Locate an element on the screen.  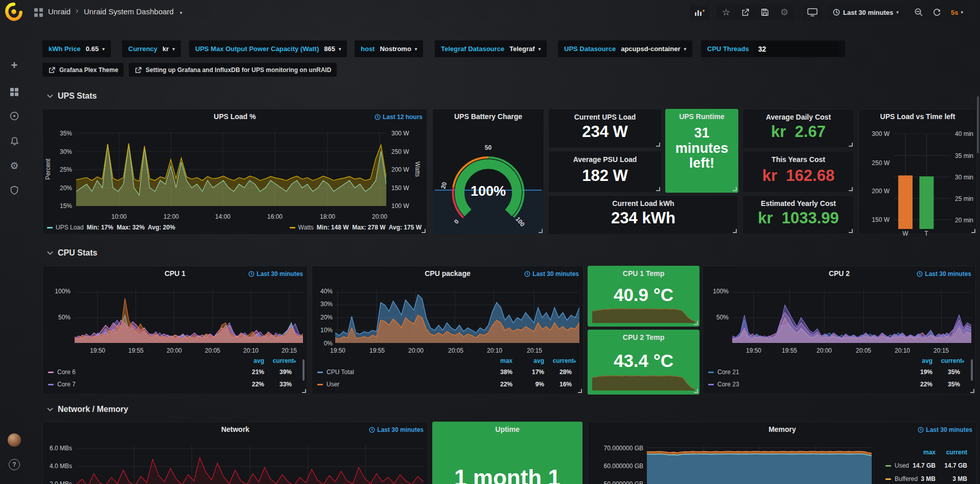
sidebar-help-button: ? is located at coordinates (14, 465).